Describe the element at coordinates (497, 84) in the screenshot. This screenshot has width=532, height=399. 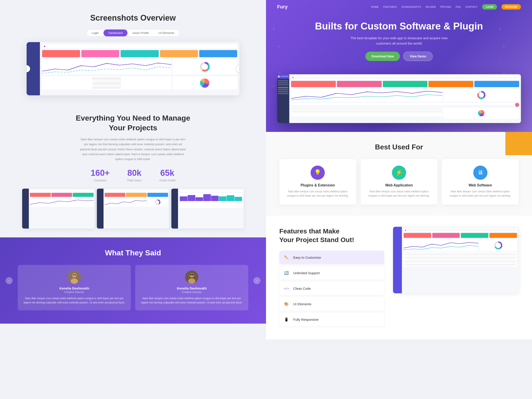
I see `hstat-blue` at that location.